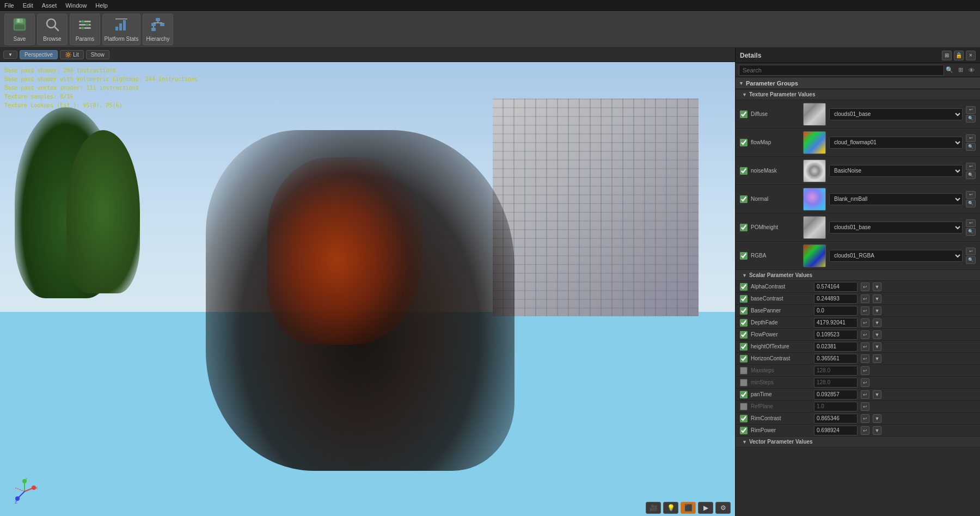 The width and height of the screenshot is (980, 516). I want to click on minsteps-input, so click(836, 383).